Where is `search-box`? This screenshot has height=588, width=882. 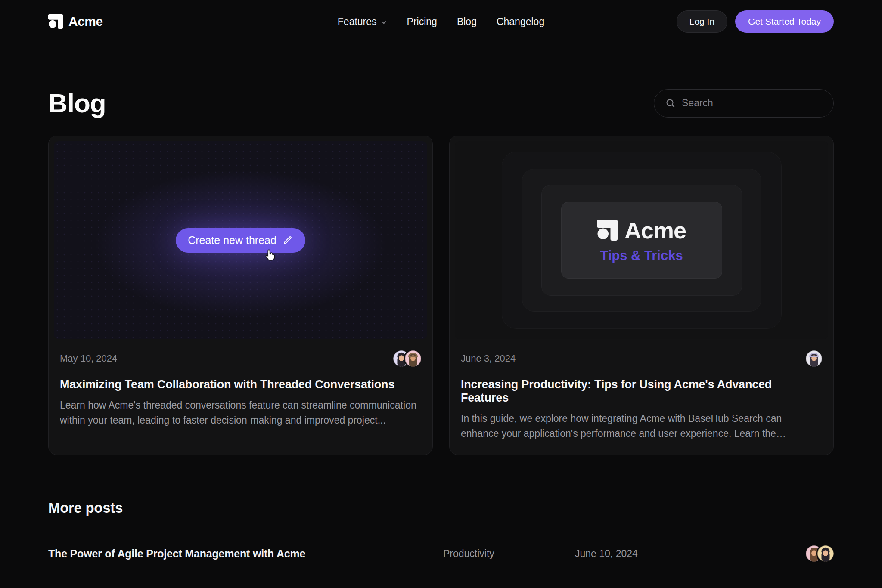 search-box is located at coordinates (744, 103).